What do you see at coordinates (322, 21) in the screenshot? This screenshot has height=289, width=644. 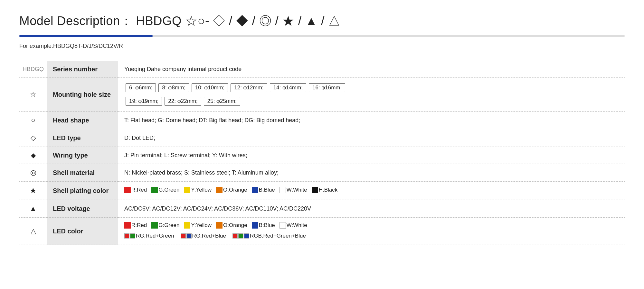 I see `page-title: Model Description： HBDGQ ☆○- ◇ / ◆ / ◎ /…` at bounding box center [322, 21].